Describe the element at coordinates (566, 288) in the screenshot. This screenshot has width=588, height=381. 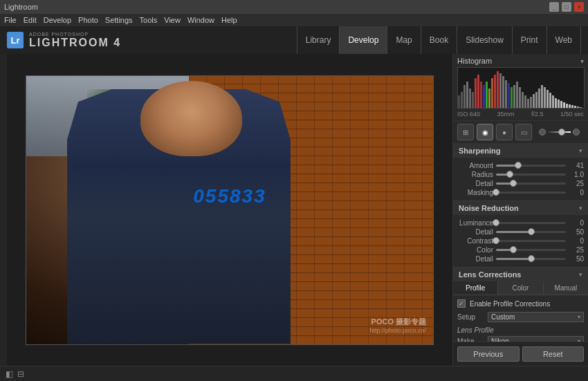
I see `lens-tab-manual: Manual` at that location.